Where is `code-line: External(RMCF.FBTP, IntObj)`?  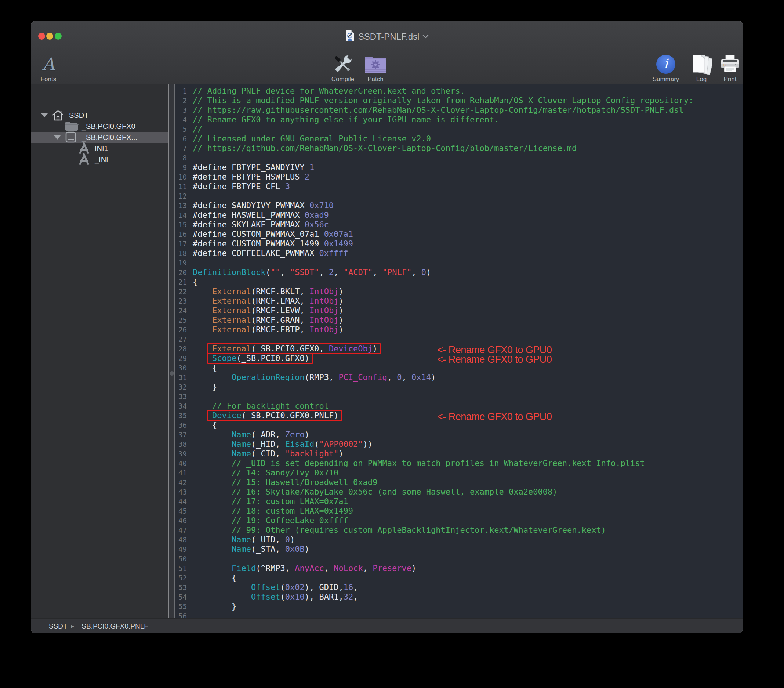 code-line: External(RMCF.FBTP, IntObj) is located at coordinates (268, 330).